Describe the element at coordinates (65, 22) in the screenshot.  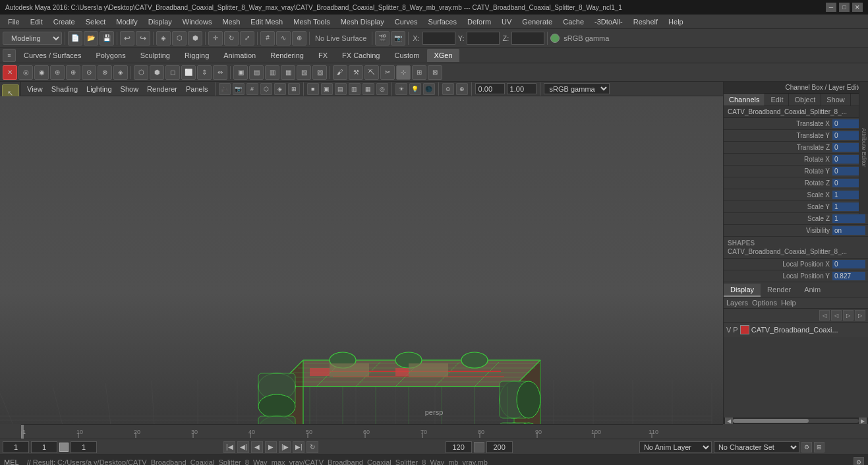
I see `menu-create: Create` at that location.